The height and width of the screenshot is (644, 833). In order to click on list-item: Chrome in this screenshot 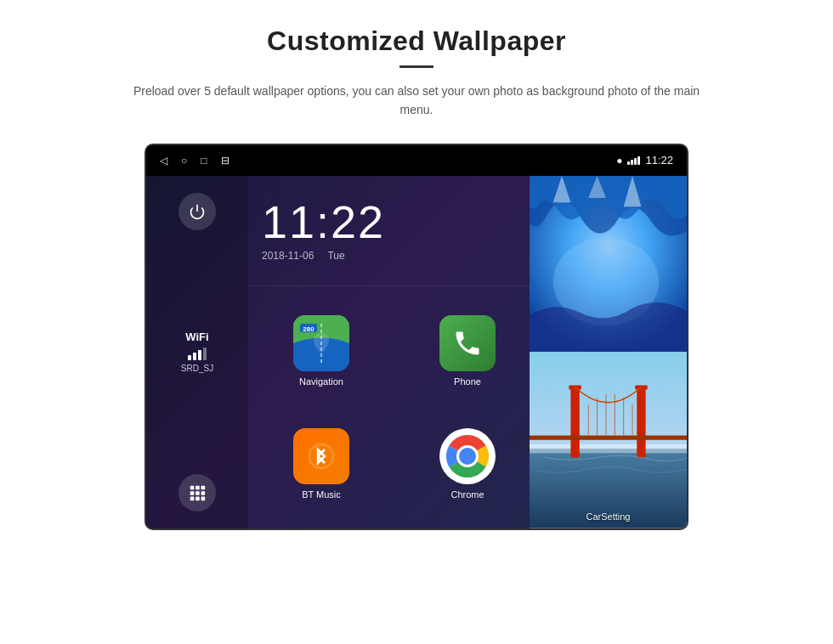, I will do `click(468, 464)`.